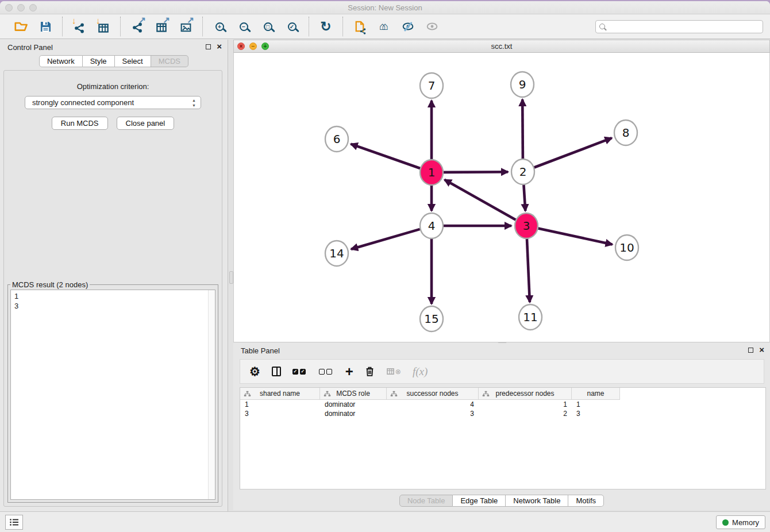 The height and width of the screenshot is (532, 770). I want to click on panel-divider-handle, so click(231, 277).